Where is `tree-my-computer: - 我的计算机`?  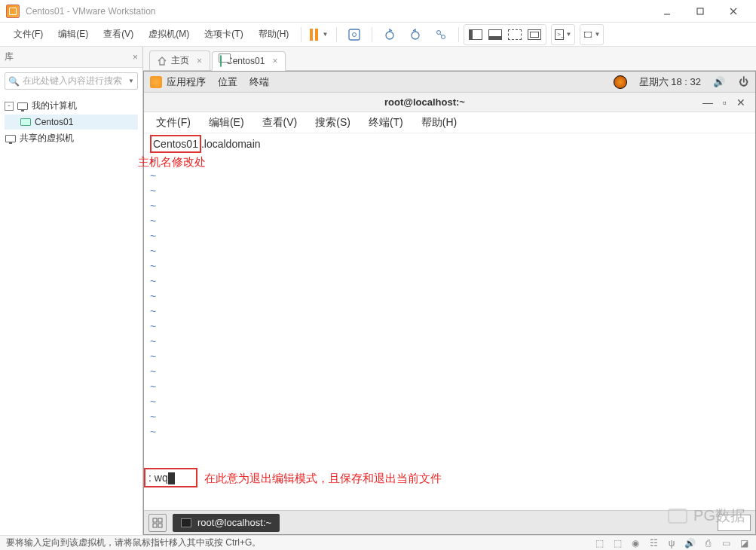 tree-my-computer: - 我的计算机 is located at coordinates (71, 105).